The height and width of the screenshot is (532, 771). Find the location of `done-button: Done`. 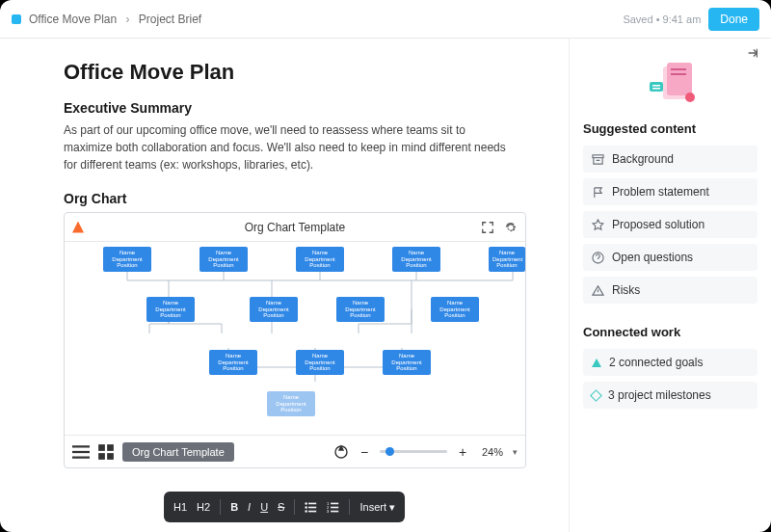

done-button: Done is located at coordinates (734, 19).